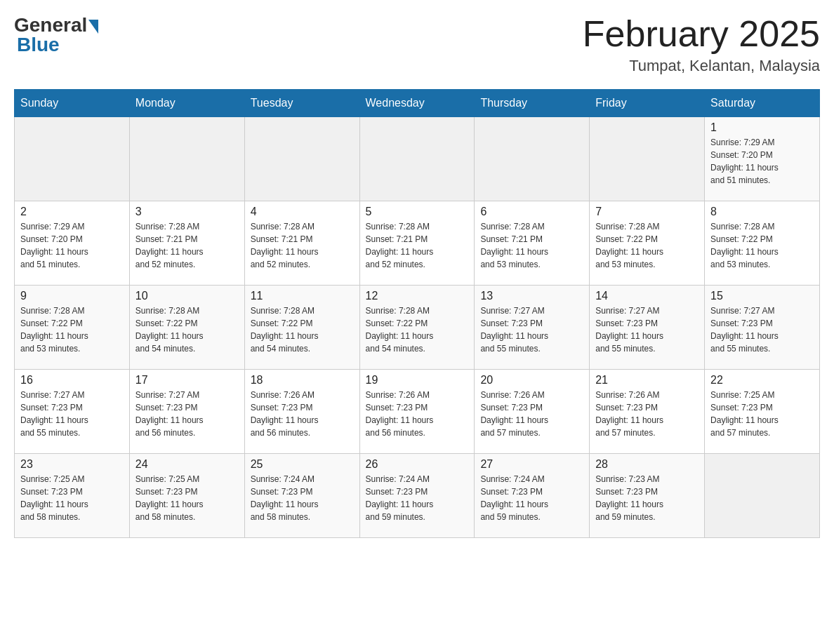 The width and height of the screenshot is (834, 644). What do you see at coordinates (532, 464) in the screenshot?
I see `day-number: 27` at bounding box center [532, 464].